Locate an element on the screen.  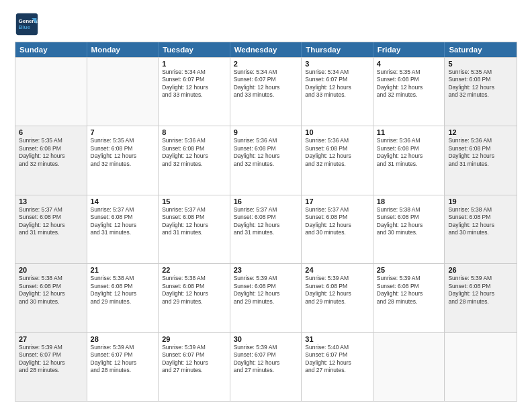
calendar-cell: 6Sunrise: 5:35 AM Sunset: 6:08 PM Daylig… is located at coordinates (51, 160).